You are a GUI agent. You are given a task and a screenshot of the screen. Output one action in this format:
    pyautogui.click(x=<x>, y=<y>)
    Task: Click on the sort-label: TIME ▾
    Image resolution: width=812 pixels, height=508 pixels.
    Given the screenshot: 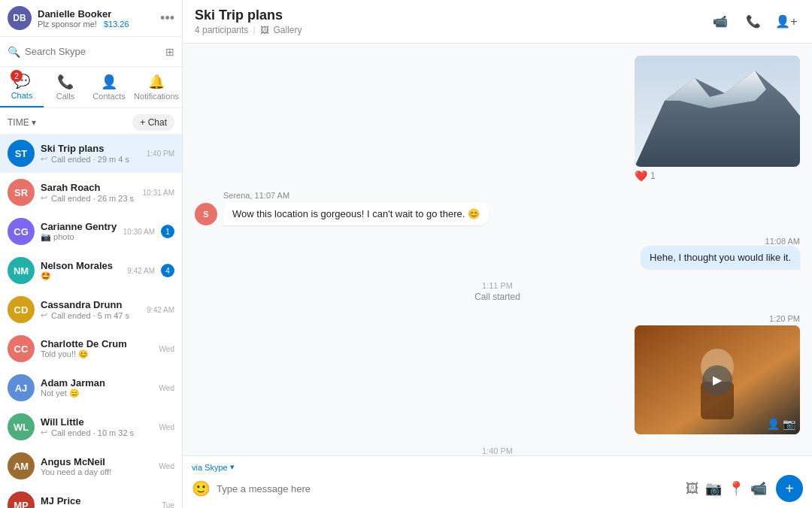 What is the action you would take?
    pyautogui.click(x=22, y=122)
    